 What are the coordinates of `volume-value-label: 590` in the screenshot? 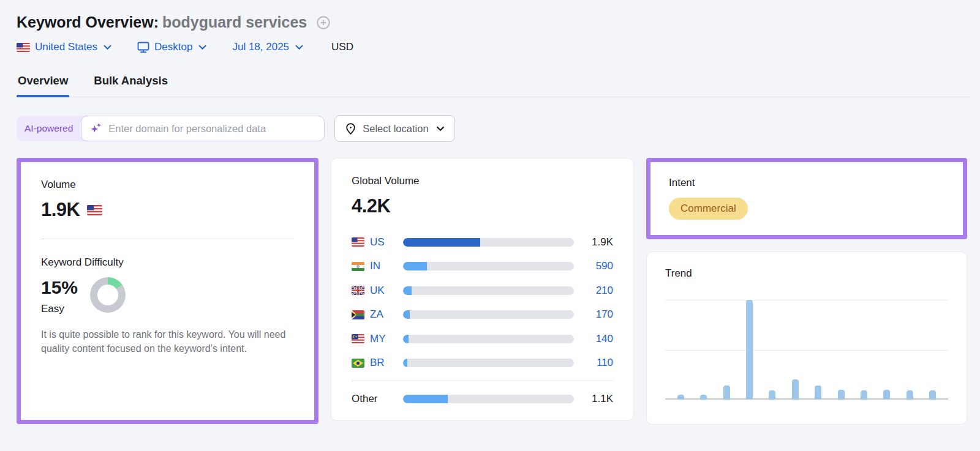 It's located at (594, 266).